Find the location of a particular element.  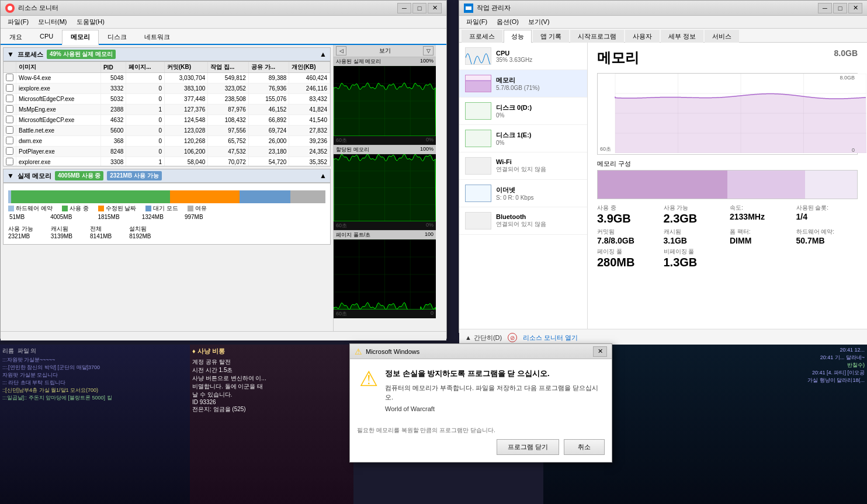

sidebar-item-wifi: Wi-Fi 연결되어 있지 않음 is located at coordinates (523, 166).